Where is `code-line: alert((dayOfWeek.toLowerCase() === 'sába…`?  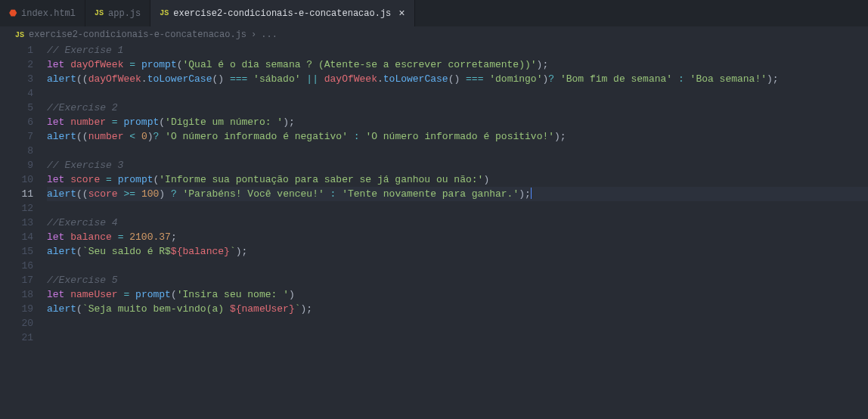
code-line: alert((dayOfWeek.toLowerCase() === 'sába… is located at coordinates (457, 79).